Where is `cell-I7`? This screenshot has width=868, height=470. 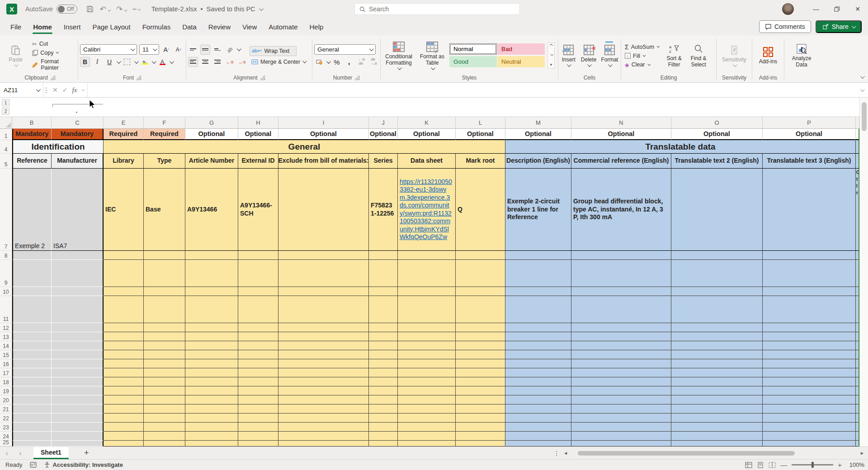 cell-I7 is located at coordinates (324, 210).